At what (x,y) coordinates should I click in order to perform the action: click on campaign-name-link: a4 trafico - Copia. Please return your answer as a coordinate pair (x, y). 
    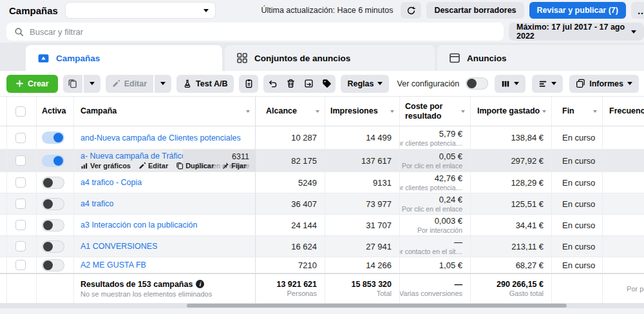
    Looking at the image, I should click on (111, 182).